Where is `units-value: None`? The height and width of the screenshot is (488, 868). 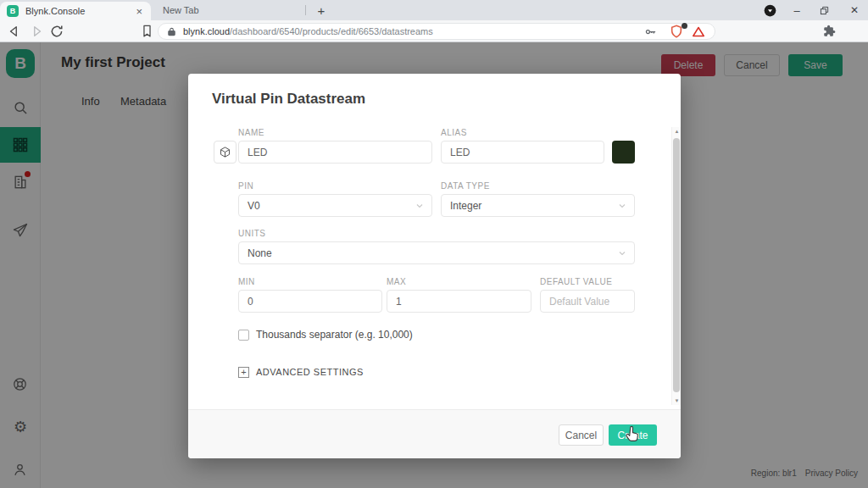
units-value: None is located at coordinates (259, 253).